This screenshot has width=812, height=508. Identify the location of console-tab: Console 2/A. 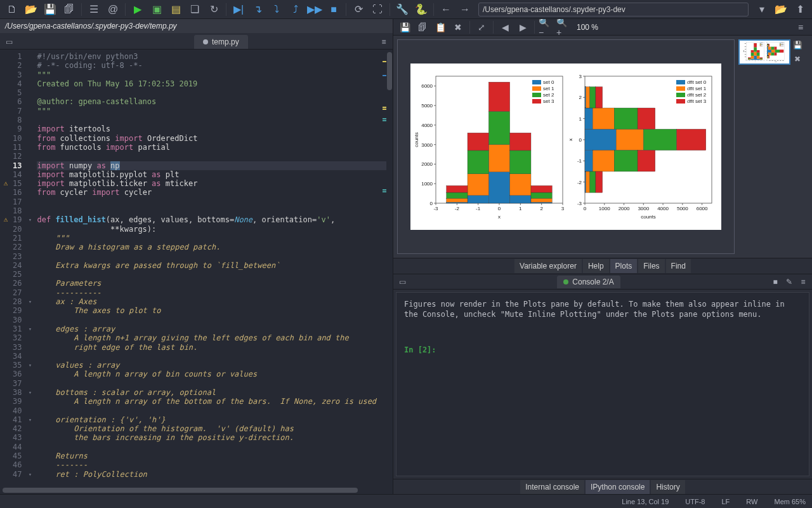
(589, 282).